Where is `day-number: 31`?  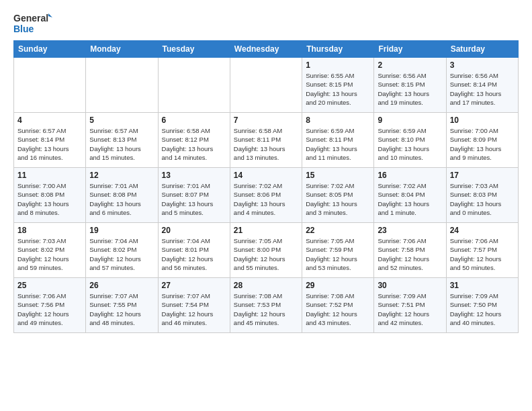
day-number: 31 is located at coordinates (482, 285).